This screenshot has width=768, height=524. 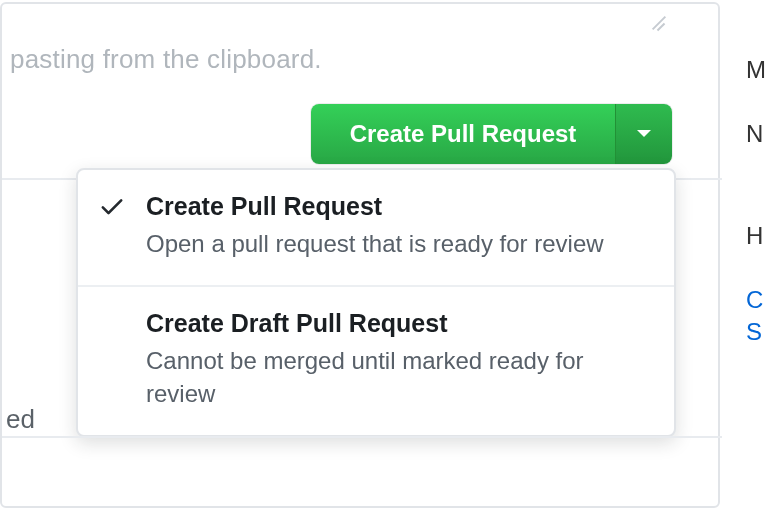 I want to click on truncated-text-left: ed, so click(x=20, y=420).